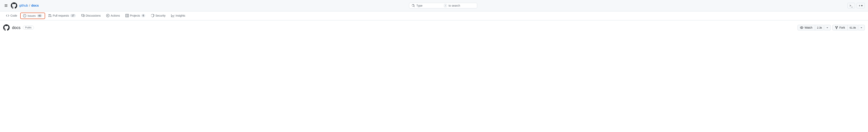 The height and width of the screenshot is (132, 868). What do you see at coordinates (434, 6) in the screenshot?
I see `top-navbar: github / docs Type / to search >_ + ▾` at bounding box center [434, 6].